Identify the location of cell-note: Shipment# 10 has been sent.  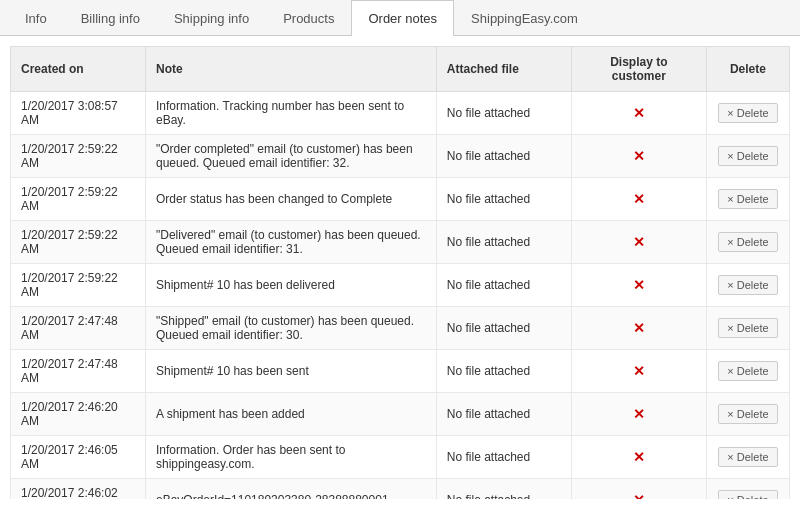
(292, 372).